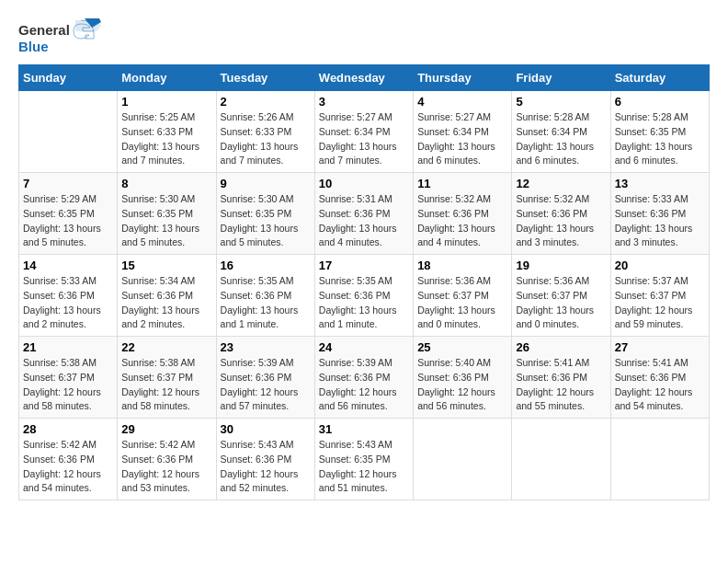  I want to click on day-info: Sunrise: 5:43 AMSunset: 6:35 PMDaylight:…, so click(364, 467).